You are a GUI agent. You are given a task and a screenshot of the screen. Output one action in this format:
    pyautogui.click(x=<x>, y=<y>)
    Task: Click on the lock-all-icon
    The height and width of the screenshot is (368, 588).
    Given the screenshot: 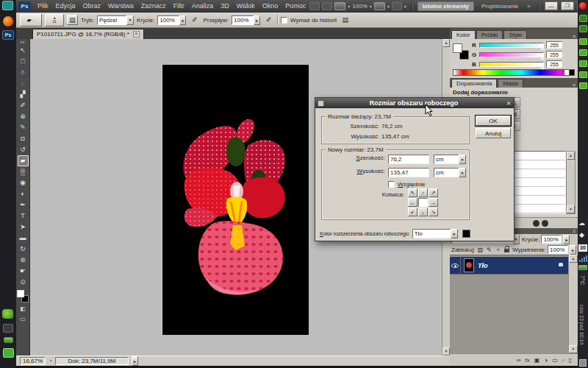 What is the action you would take?
    pyautogui.click(x=506, y=250)
    